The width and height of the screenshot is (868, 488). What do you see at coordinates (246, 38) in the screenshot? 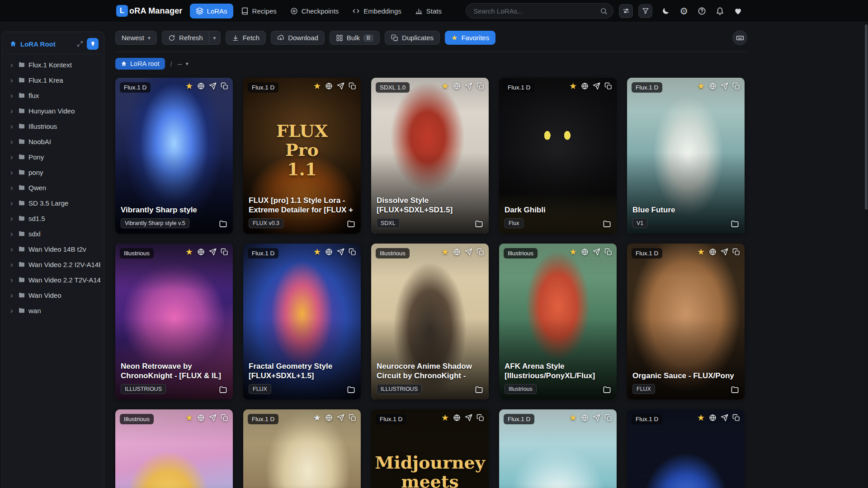
I see `fetch-button: Fetch` at bounding box center [246, 38].